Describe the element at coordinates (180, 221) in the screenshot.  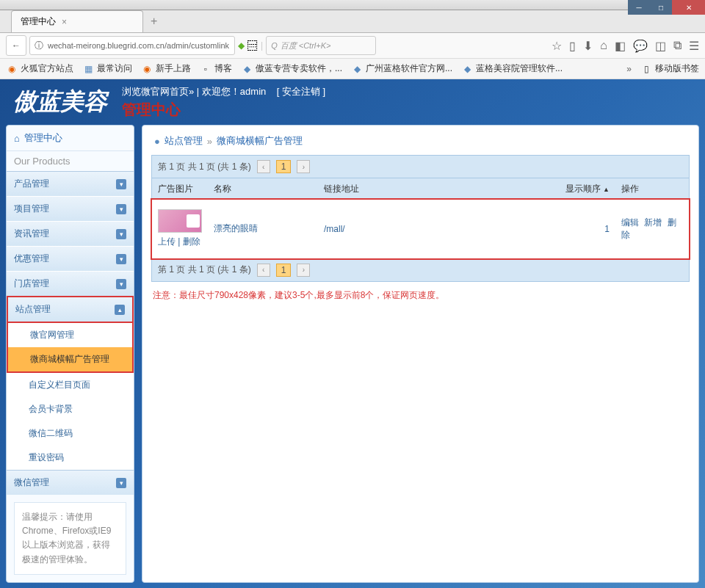
I see `ad-thumbnail` at that location.